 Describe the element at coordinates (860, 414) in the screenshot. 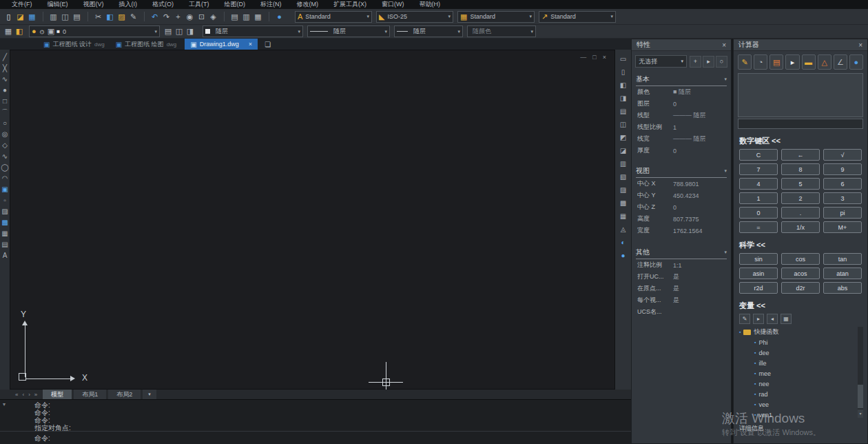

I see `scrollbar-down-icon: ▾` at that location.